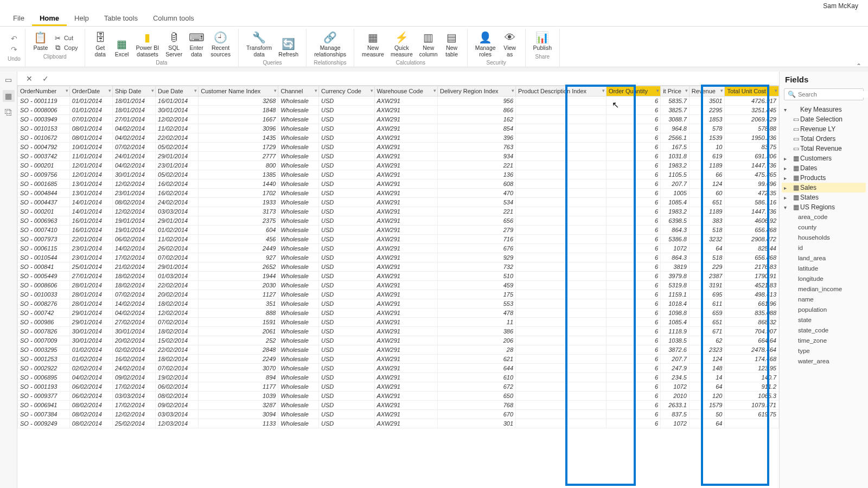  What do you see at coordinates (133, 267) in the screenshot?
I see `cell: 21/02/2014` at bounding box center [133, 267].